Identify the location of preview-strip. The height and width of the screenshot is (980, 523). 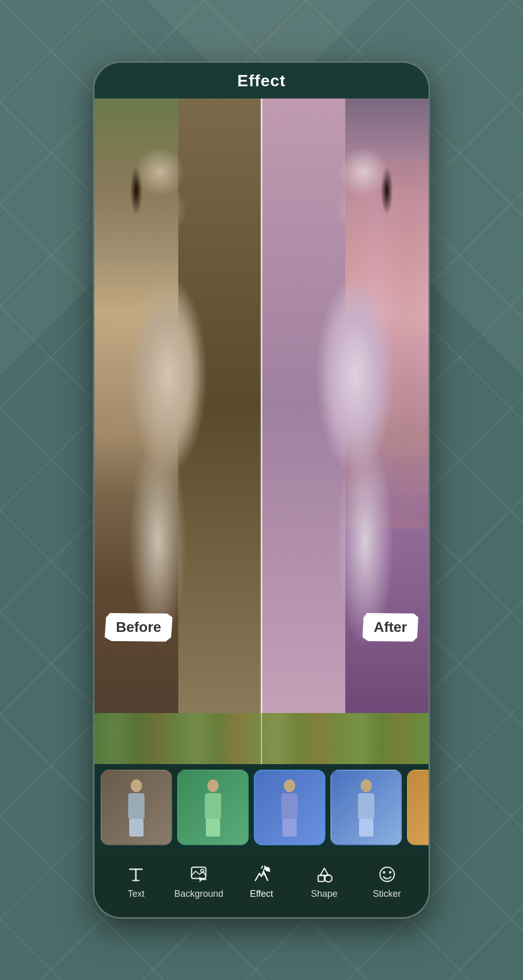
(262, 739).